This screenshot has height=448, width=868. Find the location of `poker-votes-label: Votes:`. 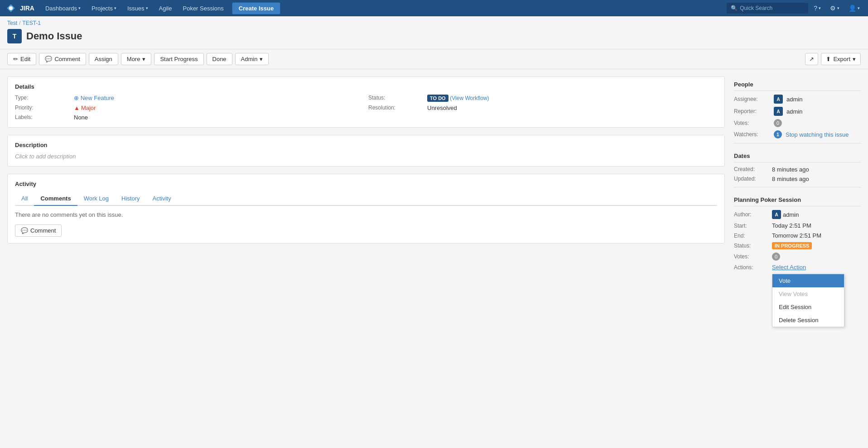

poker-votes-label: Votes: is located at coordinates (752, 257).